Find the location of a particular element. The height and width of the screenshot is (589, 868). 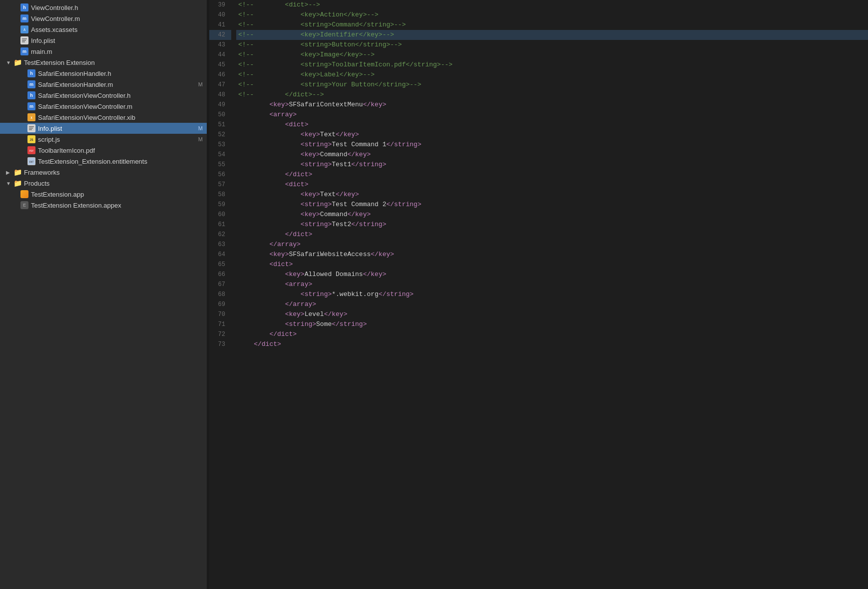

sidebar-item-SafariExtensionHandler.m: mSafariExtensionHandler.mM is located at coordinates (103, 84).